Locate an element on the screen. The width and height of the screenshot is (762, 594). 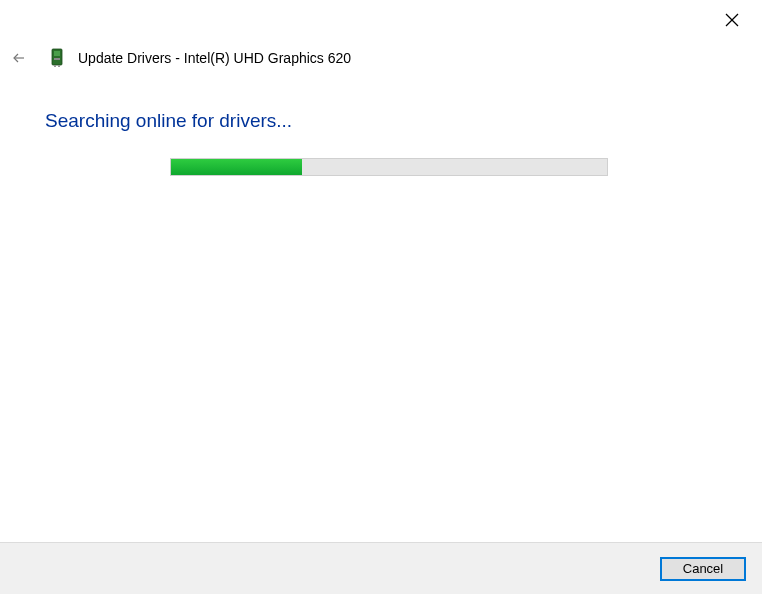
back-arrow-icon is located at coordinates (19, 58).